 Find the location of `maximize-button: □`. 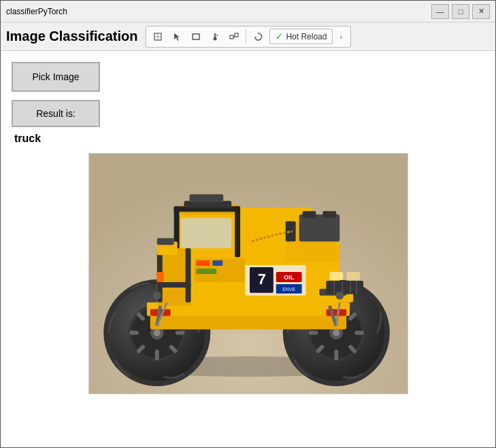

maximize-button: □ is located at coordinates (461, 12).